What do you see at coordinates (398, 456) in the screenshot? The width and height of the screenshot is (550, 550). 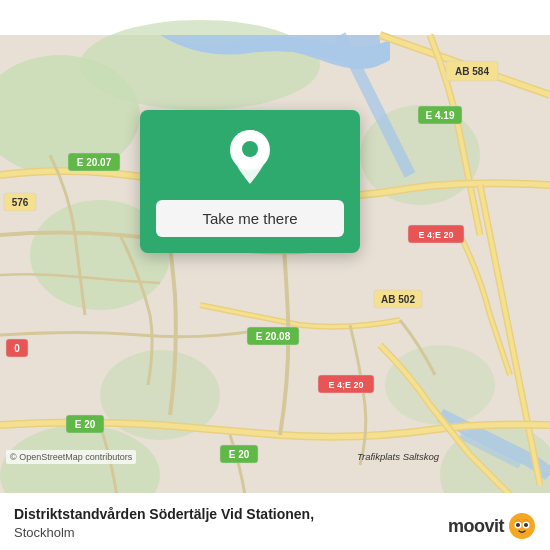 I see `svg-text: Trafikplats Saltskog` at bounding box center [398, 456].